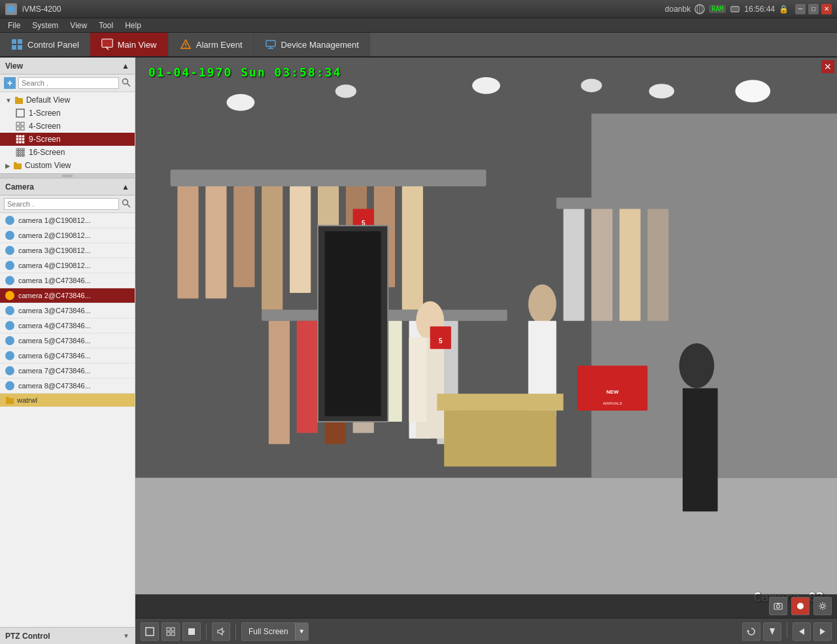 Image resolution: width=837 pixels, height=644 pixels. Describe the element at coordinates (67, 326) in the screenshot. I see `camera-list-item-cam8: camera 4@C473846...` at that location.